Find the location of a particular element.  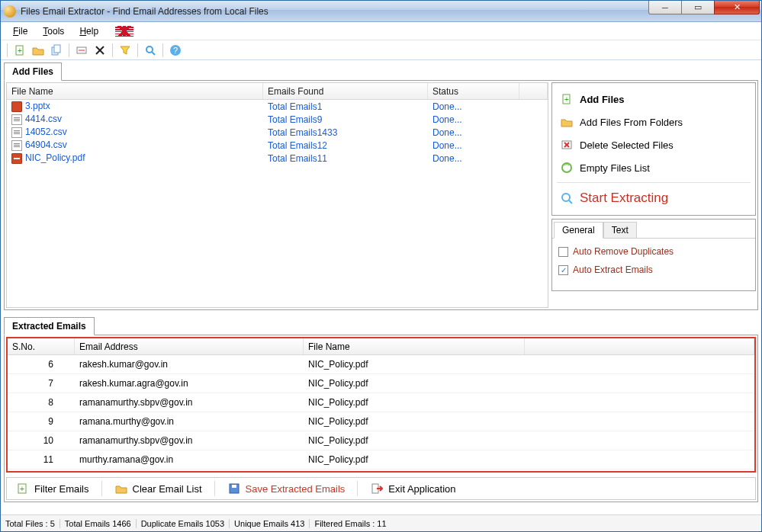

file-row: 64904.csvTotal Emails12Done... is located at coordinates (278, 145).